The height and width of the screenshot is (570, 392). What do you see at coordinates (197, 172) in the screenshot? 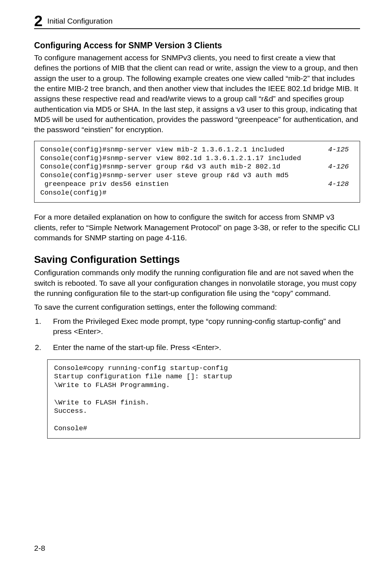
I see `code-block-snmp: Console(config)#snmp-server view mib-2 1…` at bounding box center [197, 172].